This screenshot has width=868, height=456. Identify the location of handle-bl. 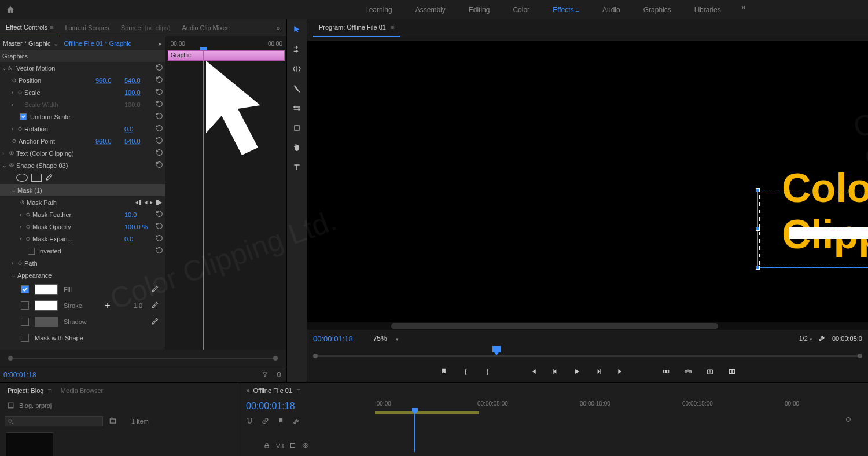
(758, 267).